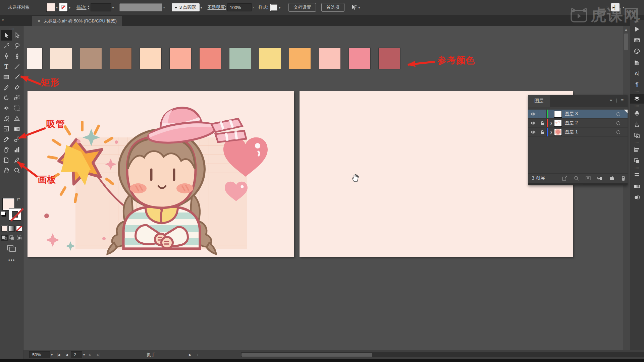  I want to click on toolbar-collapse-icon: «, so click(3, 20).